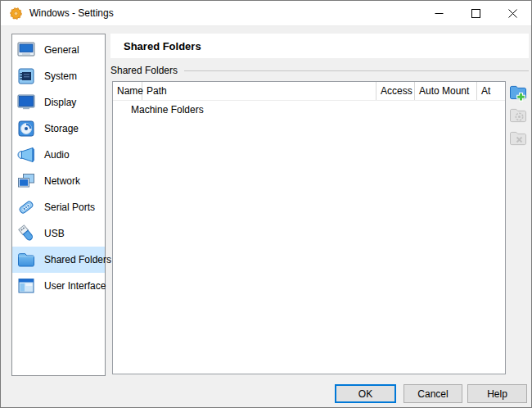  Describe the element at coordinates (396, 91) in the screenshot. I see `column-header-access: Access` at that location.